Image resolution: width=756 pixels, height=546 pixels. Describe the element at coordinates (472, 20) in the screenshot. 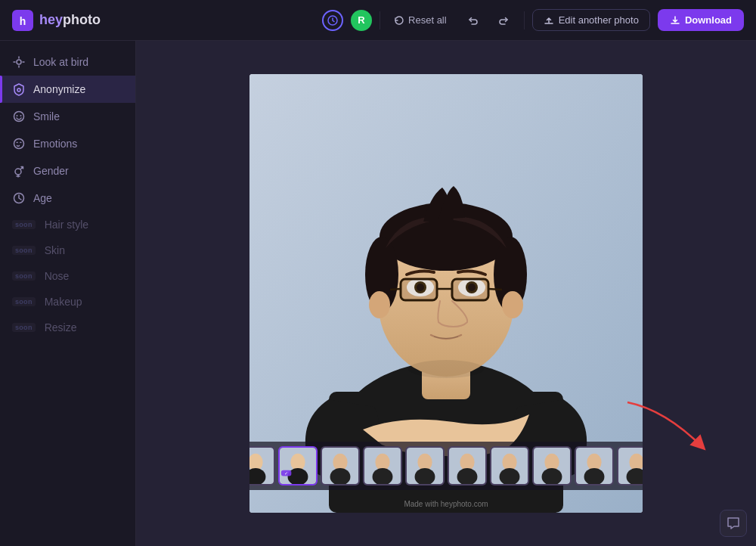

I see `undo-icon` at that location.